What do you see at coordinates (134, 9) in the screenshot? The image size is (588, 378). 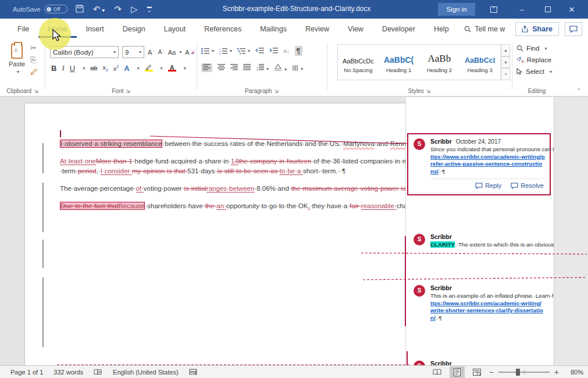 I see `play-icon: ▷` at bounding box center [134, 9].